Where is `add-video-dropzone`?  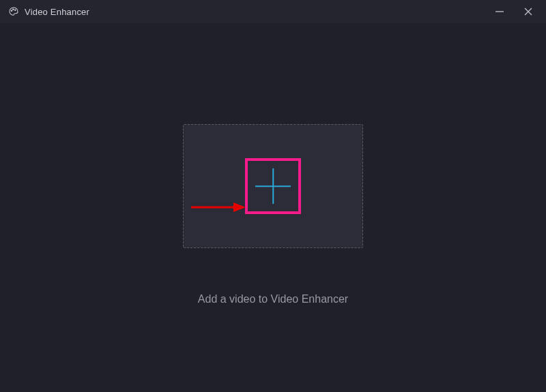
add-video-dropzone is located at coordinates (273, 186).